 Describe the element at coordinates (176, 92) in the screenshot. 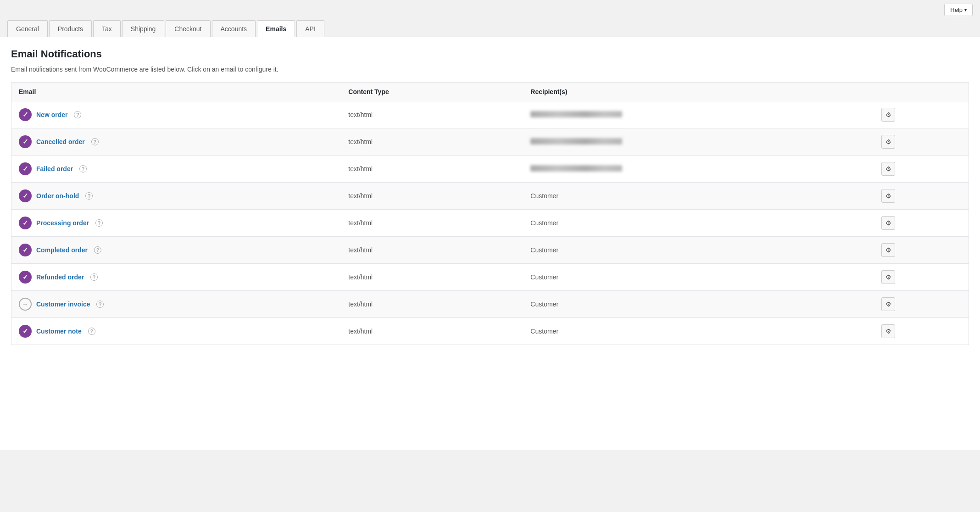

I see `col-email: Email` at that location.